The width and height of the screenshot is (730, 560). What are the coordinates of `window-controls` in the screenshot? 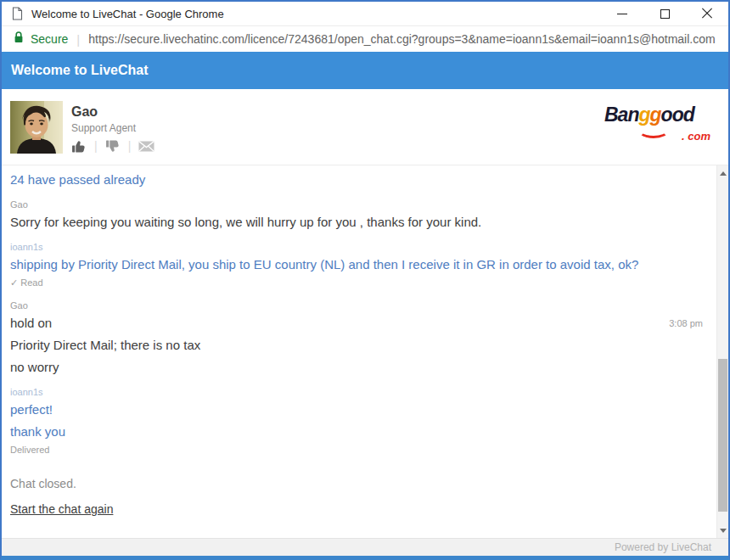 It's located at (665, 14).